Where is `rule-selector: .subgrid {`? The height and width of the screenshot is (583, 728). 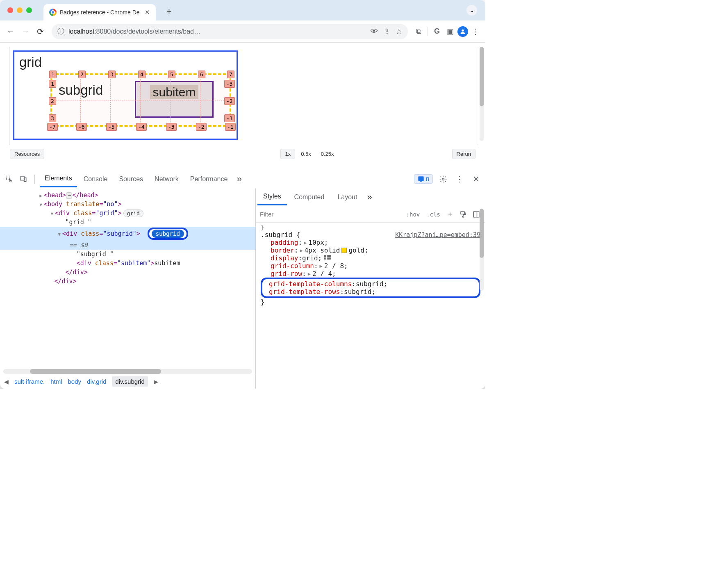 rule-selector: .subgrid { is located at coordinates (280, 235).